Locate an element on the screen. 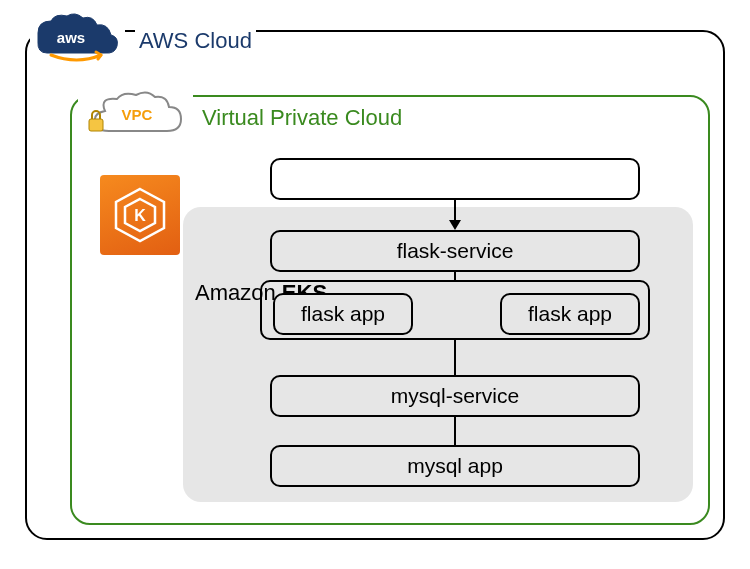  mysql-app-label: mysql app is located at coordinates (455, 466).